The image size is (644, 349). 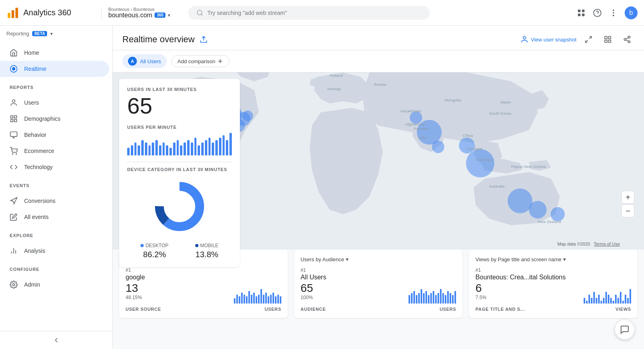 I want to click on sidebar-item-home: Home, so click(x=55, y=53).